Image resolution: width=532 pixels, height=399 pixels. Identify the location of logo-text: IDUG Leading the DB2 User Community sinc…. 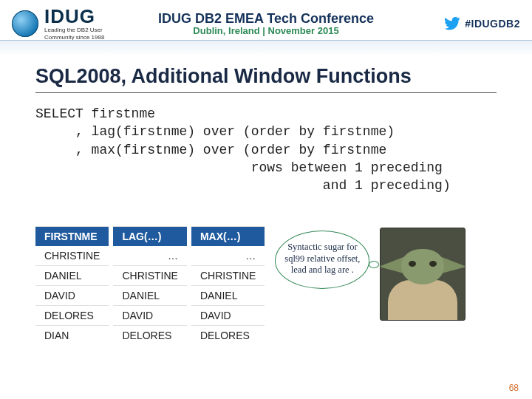
(74, 24).